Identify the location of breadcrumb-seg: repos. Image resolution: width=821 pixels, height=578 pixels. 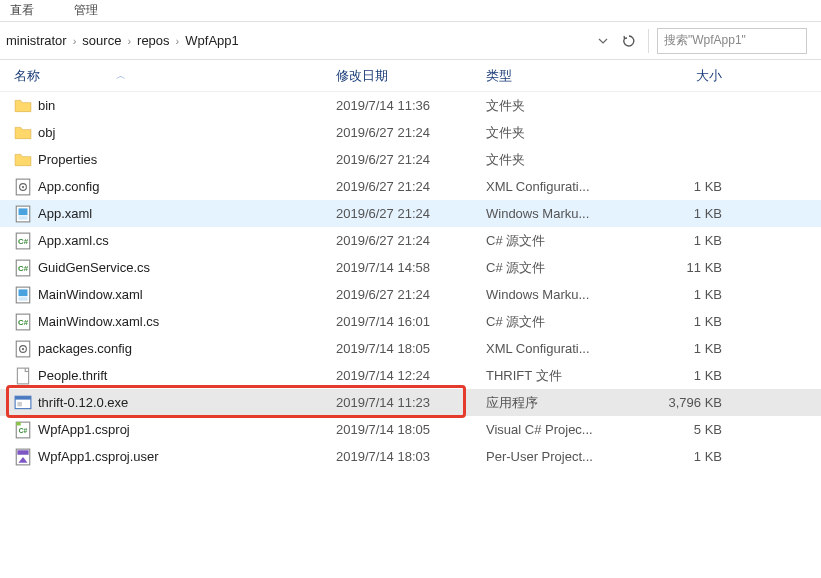
(154, 40).